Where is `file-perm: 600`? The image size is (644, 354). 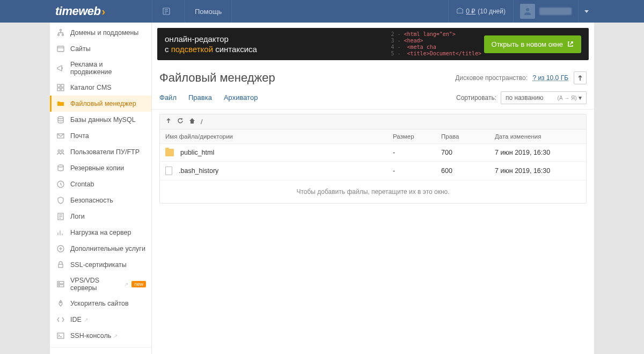
file-perm: 600 is located at coordinates (468, 171).